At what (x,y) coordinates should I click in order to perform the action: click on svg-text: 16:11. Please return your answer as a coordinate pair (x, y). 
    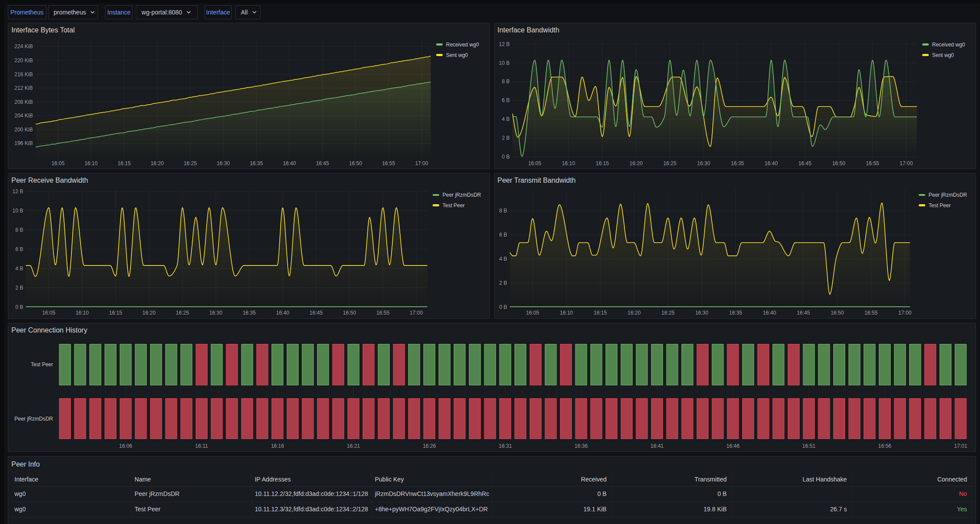
    Looking at the image, I should click on (201, 446).